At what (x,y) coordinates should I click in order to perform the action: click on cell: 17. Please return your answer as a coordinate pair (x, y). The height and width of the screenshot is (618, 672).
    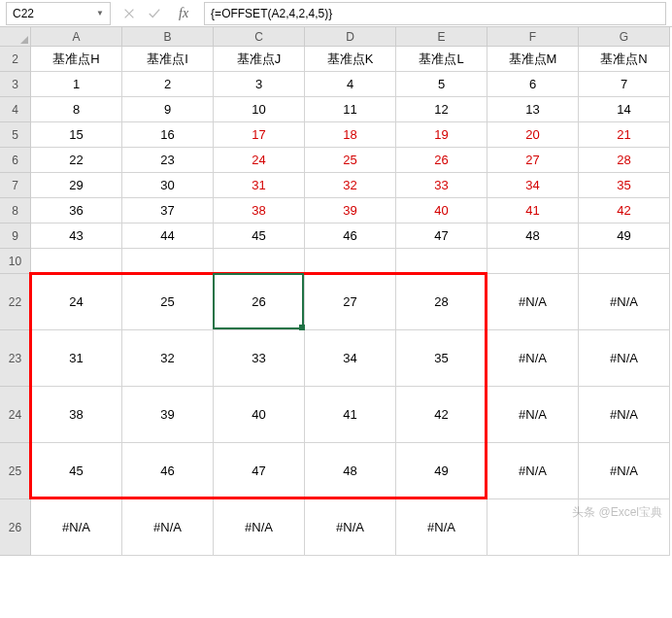
    Looking at the image, I should click on (259, 135).